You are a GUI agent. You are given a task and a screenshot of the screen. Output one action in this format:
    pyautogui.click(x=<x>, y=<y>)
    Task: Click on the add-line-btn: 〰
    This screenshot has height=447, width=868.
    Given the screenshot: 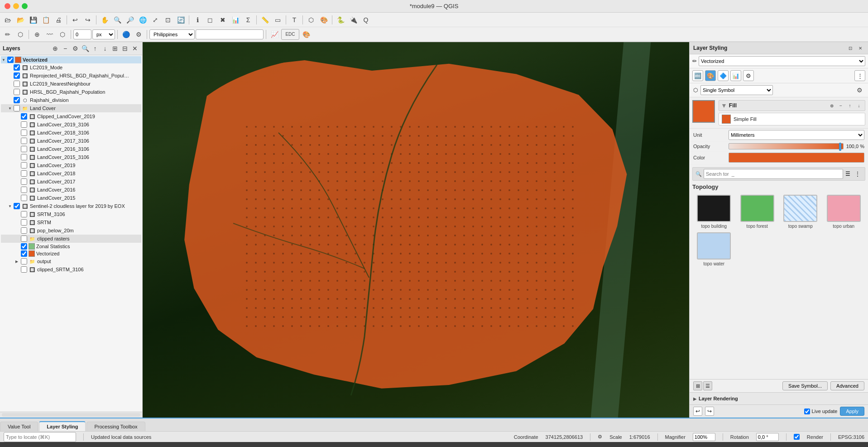 What is the action you would take?
    pyautogui.click(x=50, y=34)
    